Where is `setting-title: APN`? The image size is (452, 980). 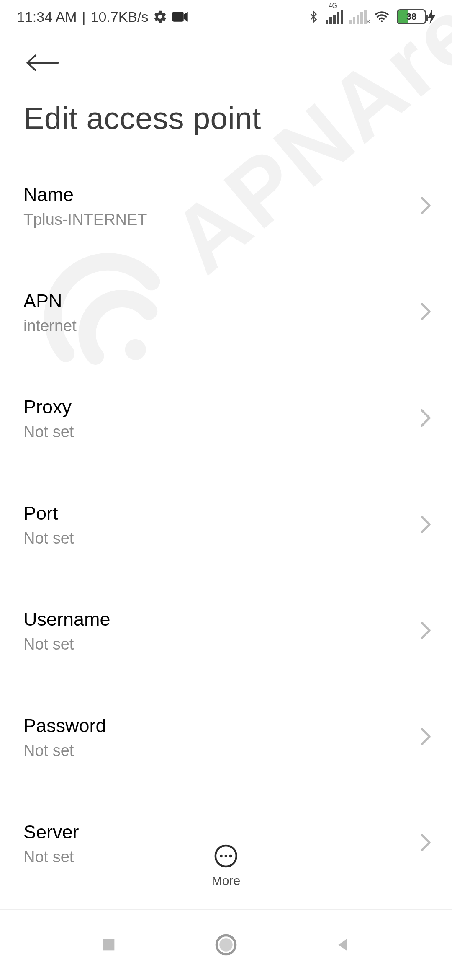 setting-title: APN is located at coordinates (226, 301).